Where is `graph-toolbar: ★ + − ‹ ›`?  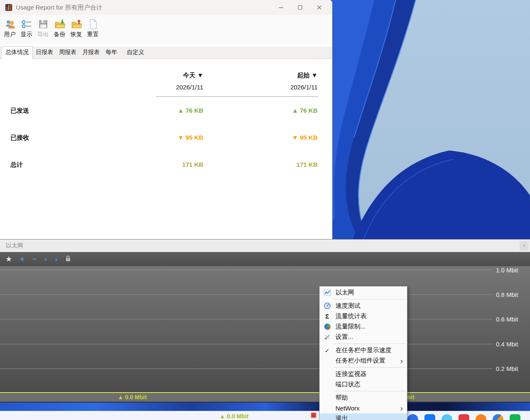 graph-toolbar: ★ + − ‹ › is located at coordinates (265, 259).